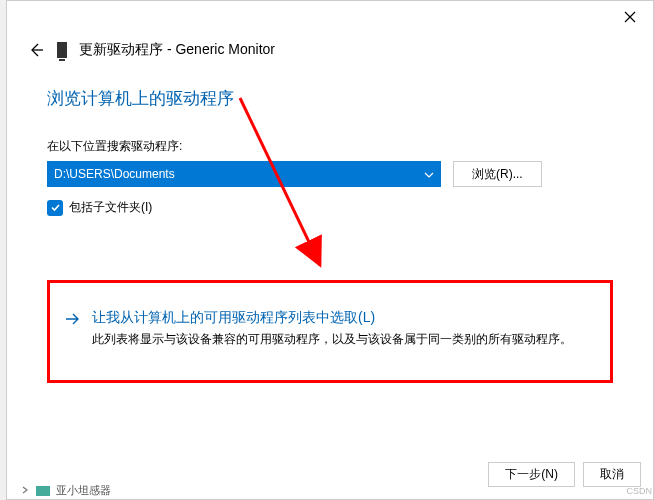 Image resolution: width=654 pixels, height=500 pixels. I want to click on path-combobox: D:\USERS\Documents, so click(244, 174).